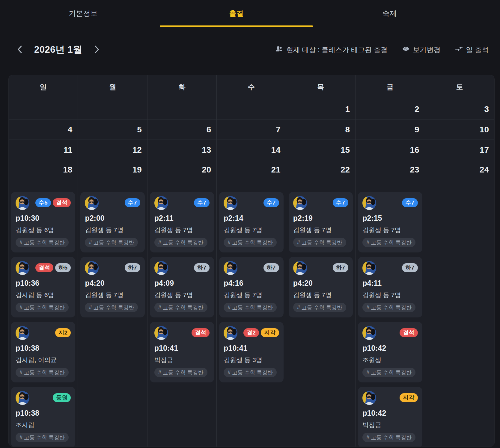 The image size is (500, 448). What do you see at coordinates (390, 417) in the screenshot?
I see `attendance-event-card: 지각 p10:42 박정금 # 고등 수학 특강반` at bounding box center [390, 417].